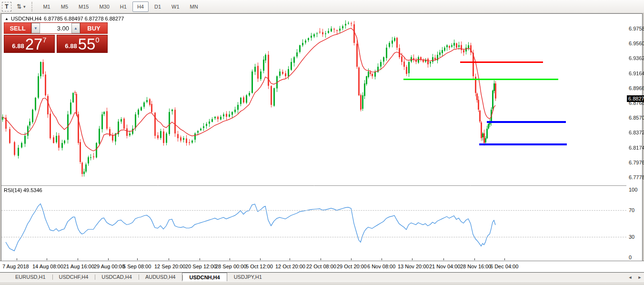  What do you see at coordinates (636, 163) in the screenshot?
I see `price-axis-label: 6.79765` at bounding box center [636, 163].